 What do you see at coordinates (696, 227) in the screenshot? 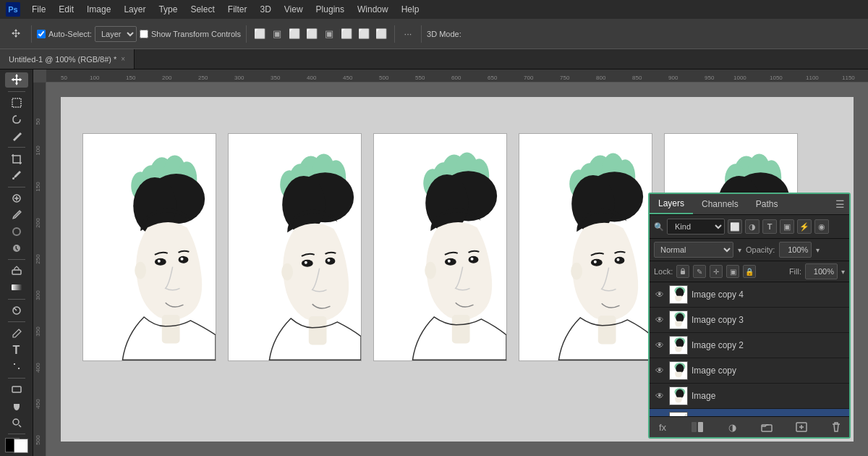
I see `layer-kind-select: Kind` at bounding box center [696, 227].